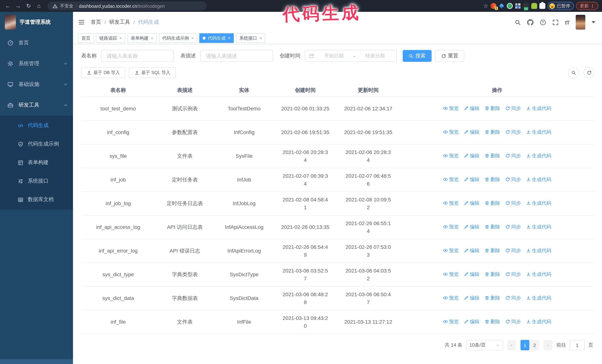  I want to click on address-bar: 不安全 dashboard.yudao.iocoder.cn/tool/code…, so click(127, 6).